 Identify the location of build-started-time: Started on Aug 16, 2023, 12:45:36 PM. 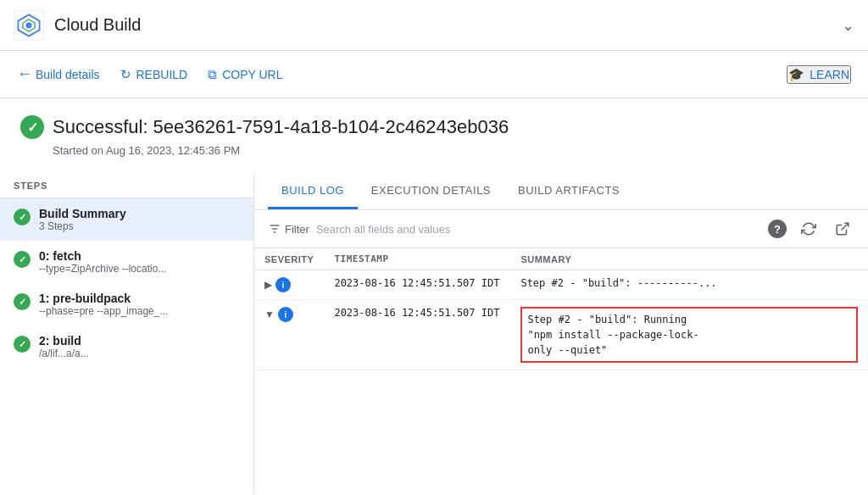
(450, 151).